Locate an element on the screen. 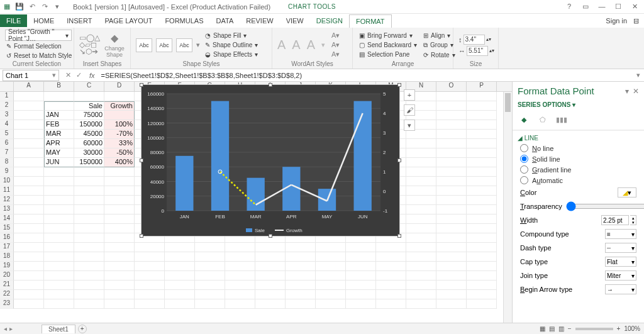  row-header: 19 is located at coordinates (7, 267).